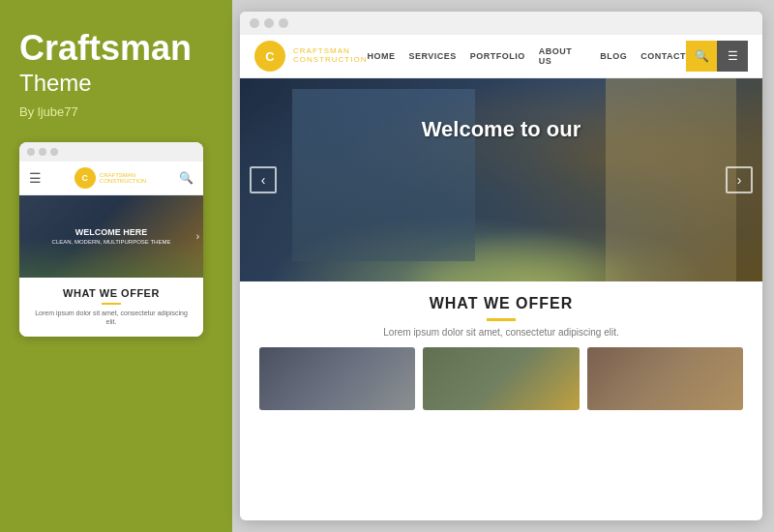 The width and height of the screenshot is (774, 532). What do you see at coordinates (563, 56) in the screenshot?
I see `nav-link-about: ABOUT US` at bounding box center [563, 56].